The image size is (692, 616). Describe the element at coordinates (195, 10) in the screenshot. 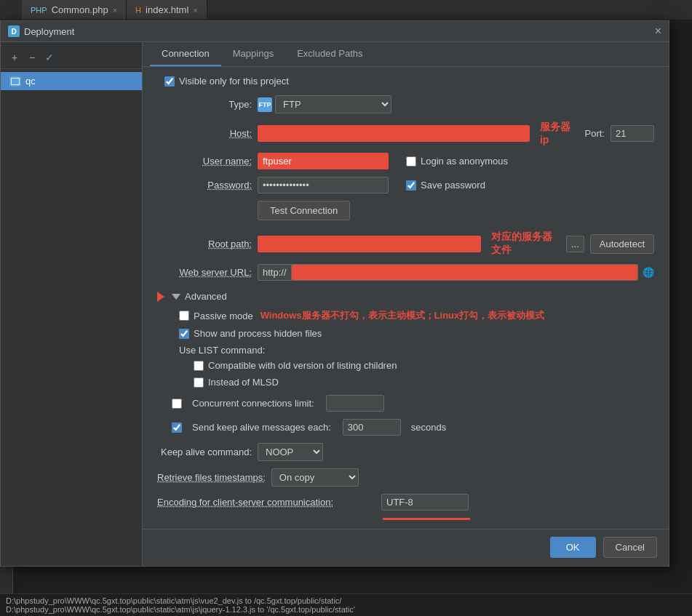

I see `tab-index-html-close: ×` at that location.